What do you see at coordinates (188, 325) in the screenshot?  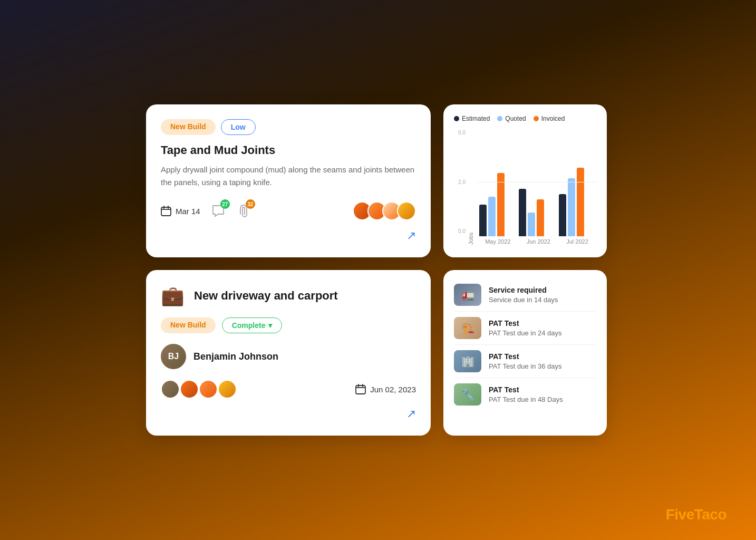 I see `driveway-tag-new-build: New Build` at bounding box center [188, 325].